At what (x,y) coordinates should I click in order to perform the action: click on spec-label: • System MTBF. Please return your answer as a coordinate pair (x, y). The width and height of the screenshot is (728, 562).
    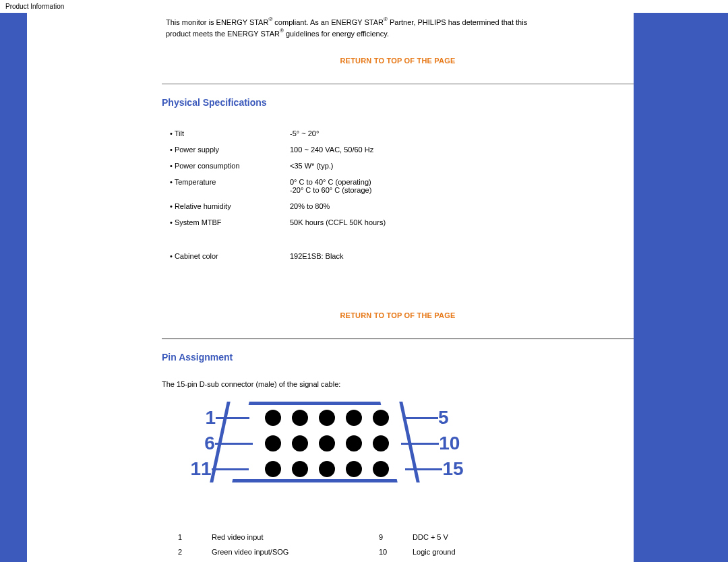
    Looking at the image, I should click on (227, 222).